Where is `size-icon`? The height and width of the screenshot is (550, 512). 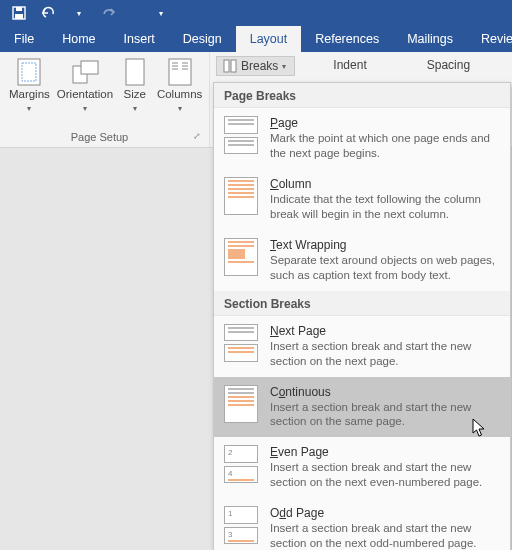 size-icon is located at coordinates (135, 72).